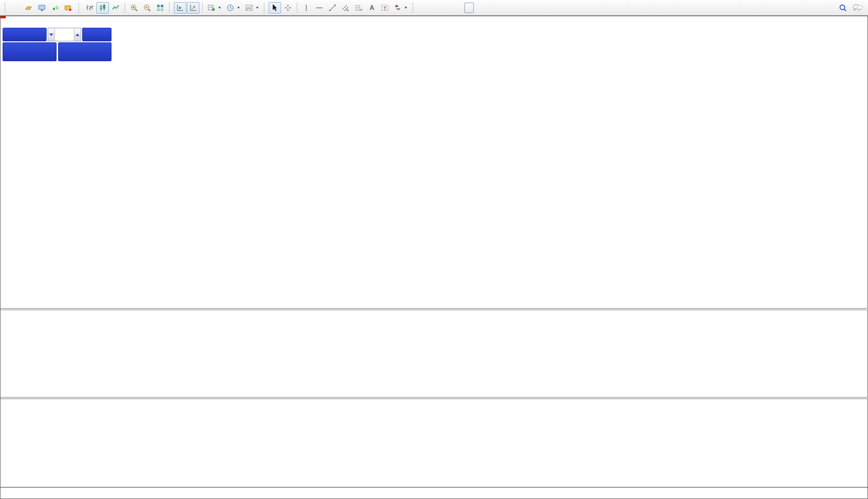  I want to click on timeframe-m5, so click(431, 8).